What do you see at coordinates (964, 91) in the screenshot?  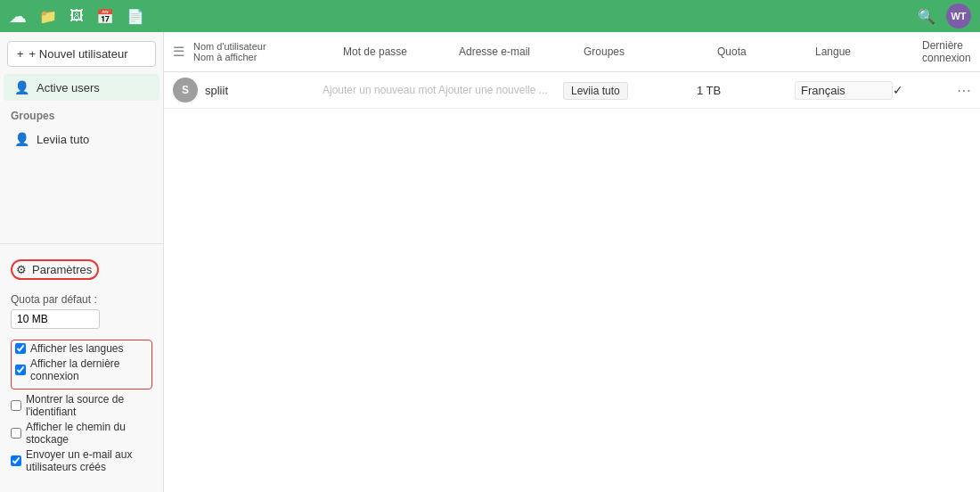 I see `more-options-icon: ⋯` at bounding box center [964, 91].